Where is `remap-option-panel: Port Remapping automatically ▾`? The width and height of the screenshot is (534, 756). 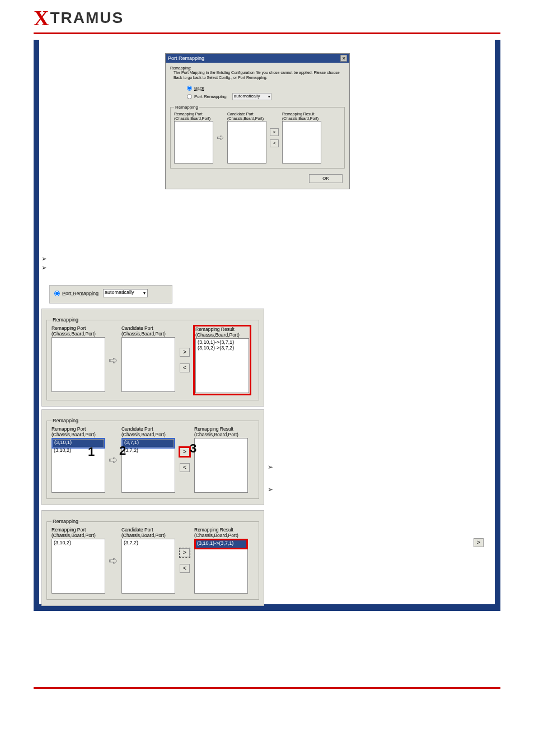 remap-option-panel: Port Remapping automatically ▾ is located at coordinates (111, 295).